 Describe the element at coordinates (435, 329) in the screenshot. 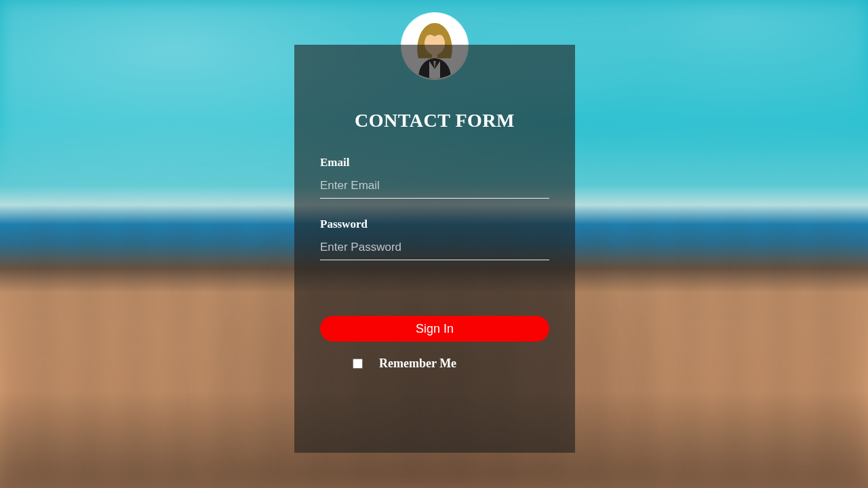

I see `sign-in-button: Sign In` at that location.